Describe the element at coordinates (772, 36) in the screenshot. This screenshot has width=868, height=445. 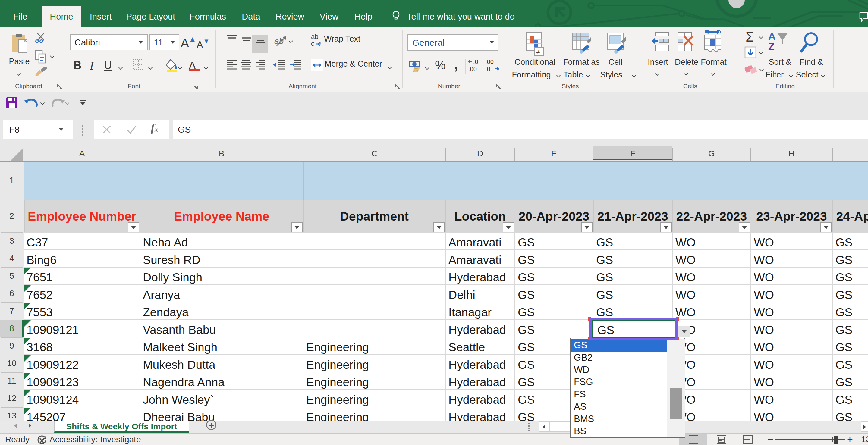
I see `svg-text: A` at that location.